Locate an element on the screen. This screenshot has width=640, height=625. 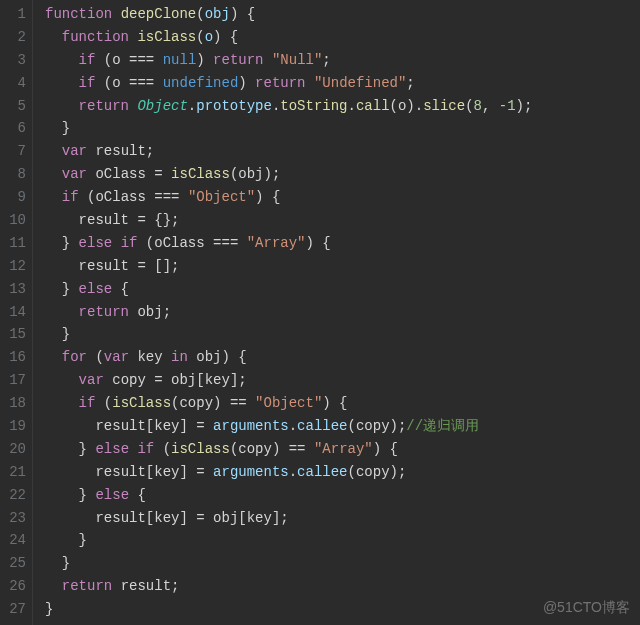
code-line: var result; is located at coordinates (342, 152).